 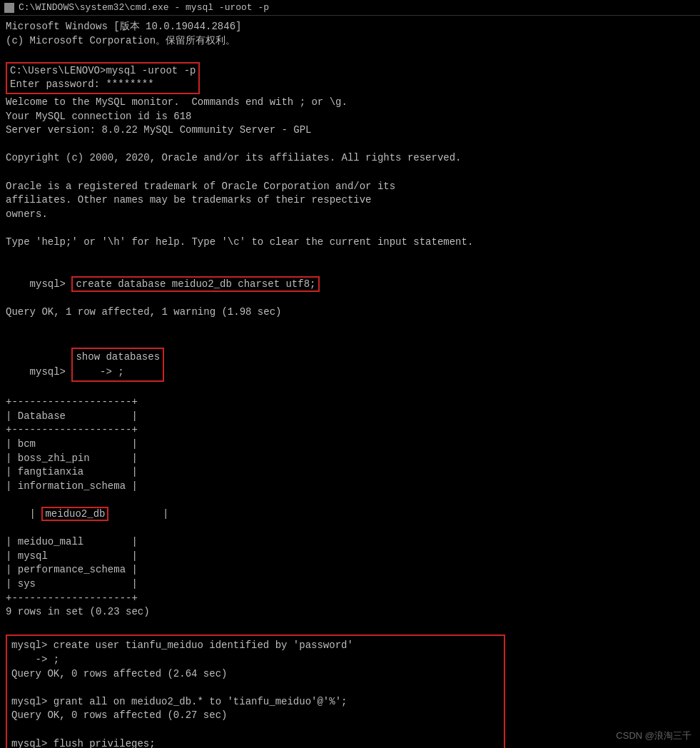 I want to click on show-db-cmd: show databases -> ;, so click(x=118, y=365).